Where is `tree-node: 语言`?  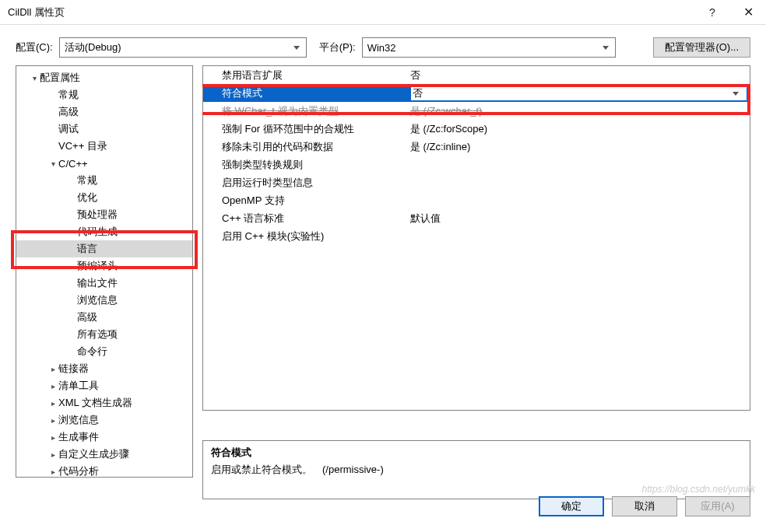
tree-node: 语言 is located at coordinates (104, 249).